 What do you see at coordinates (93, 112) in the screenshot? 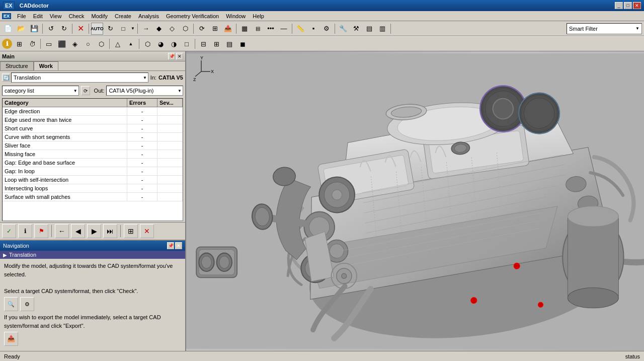
I see `table-row: Edge direction -` at bounding box center [93, 112].